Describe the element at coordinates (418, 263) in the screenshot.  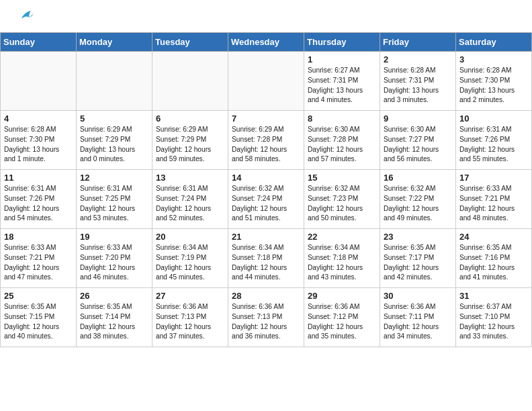
I see `day-info: Sunrise: 6:35 AM Sunset: 7:17 PM Dayligh…` at that location.